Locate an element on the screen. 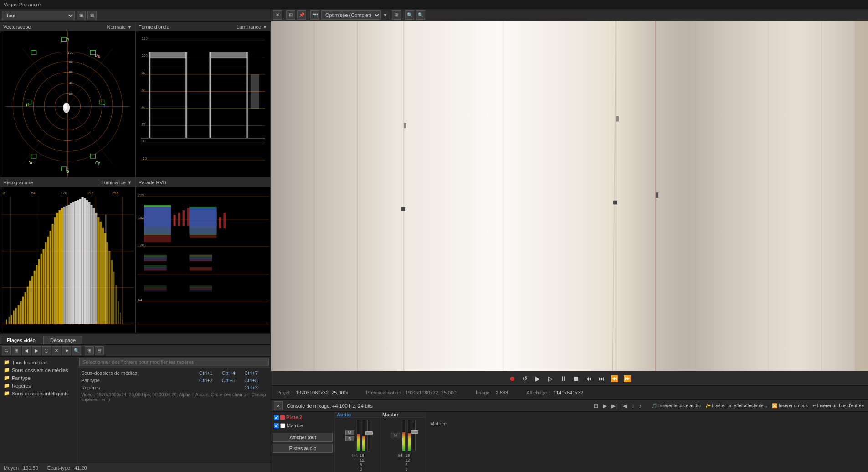 The width and height of the screenshot is (868, 472). transport-play2-btn: ▷ is located at coordinates (550, 379).